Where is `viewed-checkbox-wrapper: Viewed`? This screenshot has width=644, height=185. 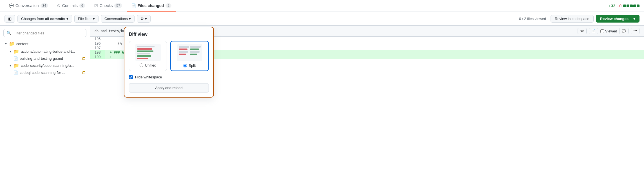 viewed-checkbox-wrapper: Viewed is located at coordinates (609, 31).